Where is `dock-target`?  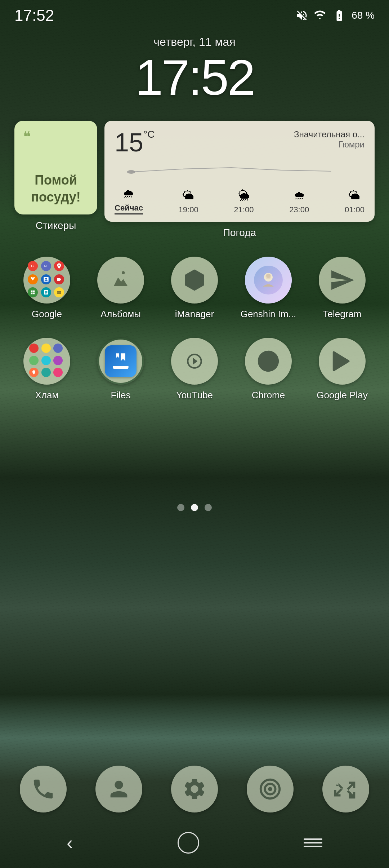 dock-target is located at coordinates (270, 789).